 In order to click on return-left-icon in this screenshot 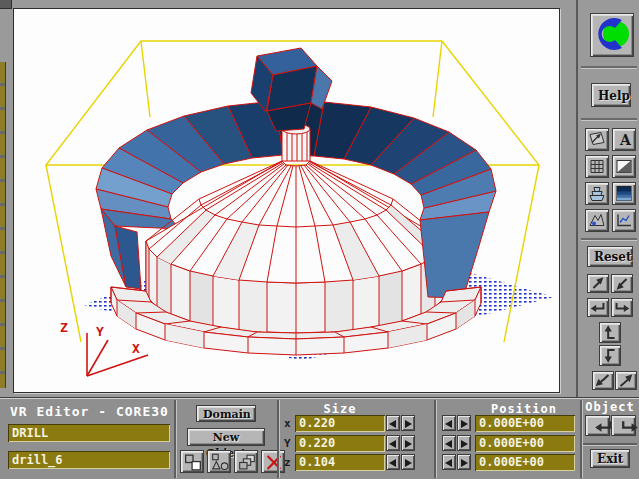, I will do `click(598, 308)`.